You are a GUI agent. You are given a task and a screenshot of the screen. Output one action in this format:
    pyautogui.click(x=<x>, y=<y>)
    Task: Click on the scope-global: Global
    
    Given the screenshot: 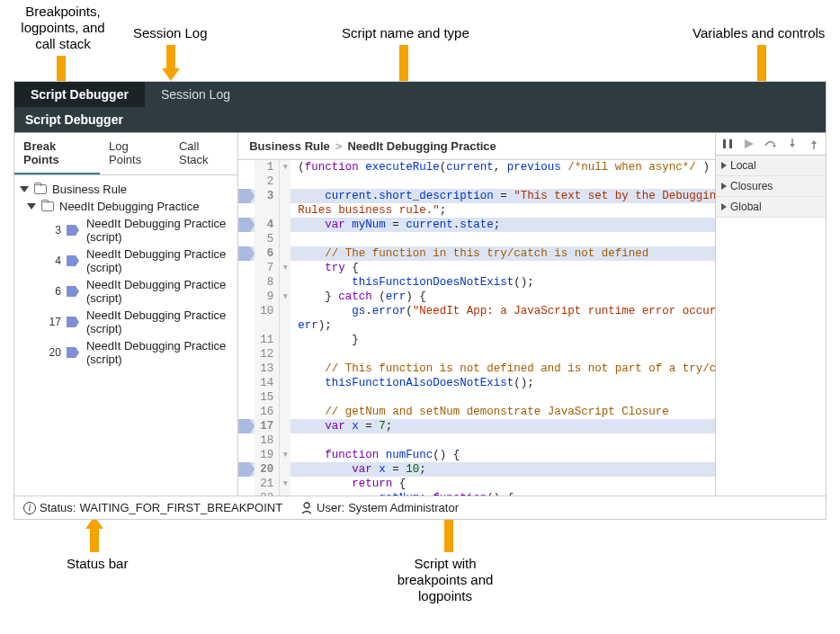 What is the action you would take?
    pyautogui.click(x=771, y=207)
    